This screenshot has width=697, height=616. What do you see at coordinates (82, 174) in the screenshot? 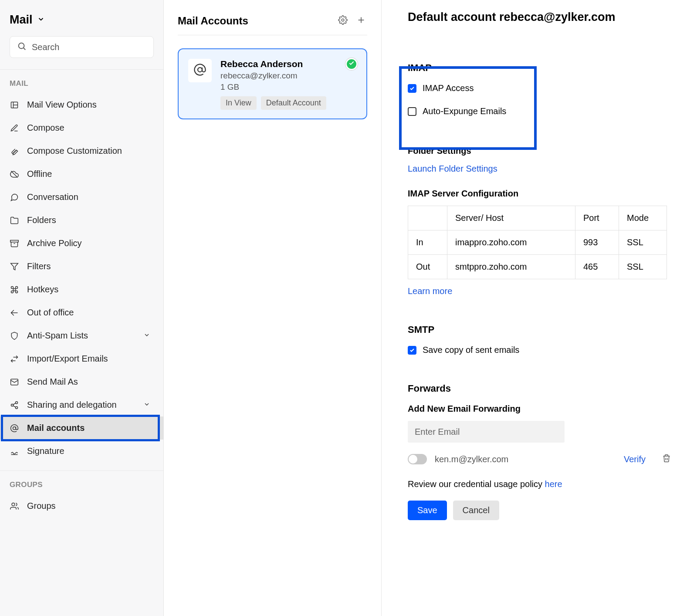
I see `nav-offline: Offline` at bounding box center [82, 174].